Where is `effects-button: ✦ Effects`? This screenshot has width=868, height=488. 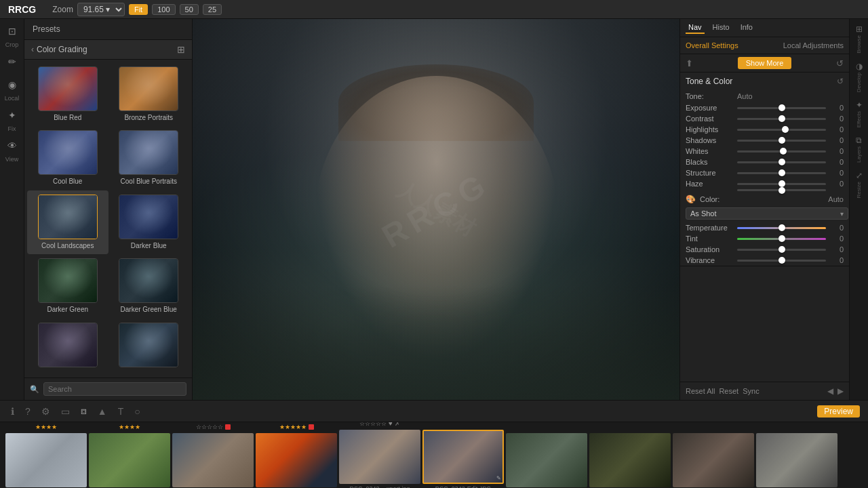
effects-button: ✦ Effects is located at coordinates (859, 114).